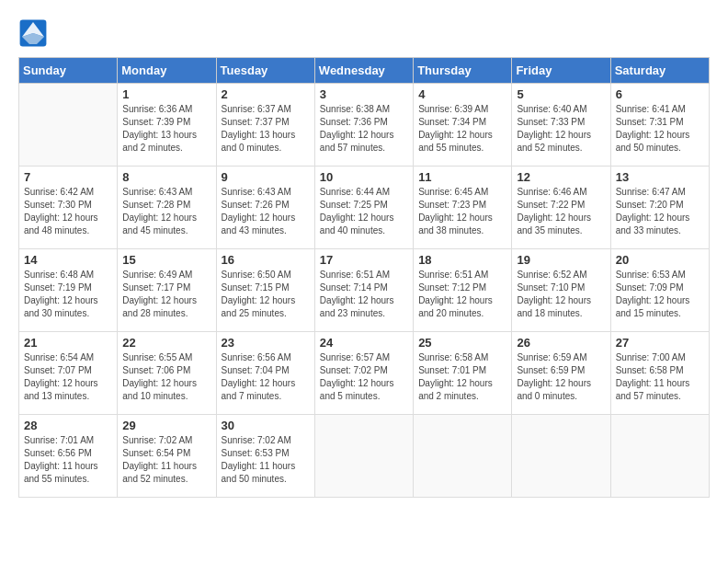  What do you see at coordinates (68, 373) in the screenshot?
I see `calendar-cell: 21Sunrise: 6:54 AM Sunset: 7:07 PM Dayli…` at bounding box center [68, 373].